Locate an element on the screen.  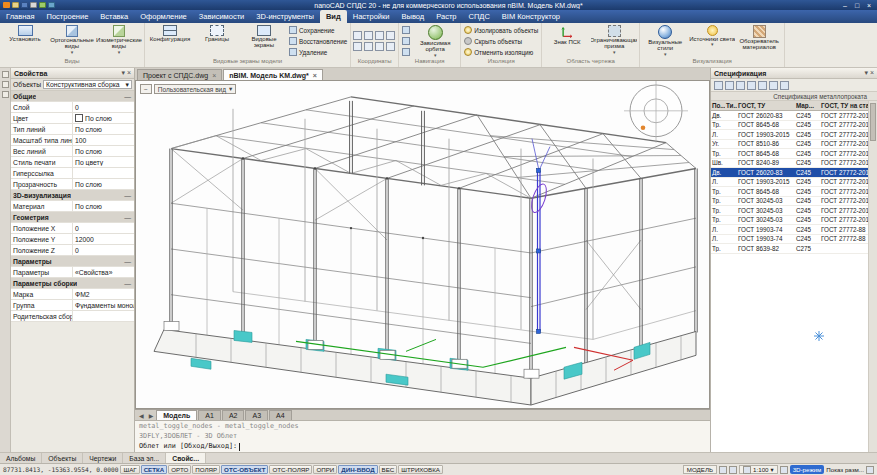
group-label-drawing-area: Область чертежа is located at coordinates (590, 62).